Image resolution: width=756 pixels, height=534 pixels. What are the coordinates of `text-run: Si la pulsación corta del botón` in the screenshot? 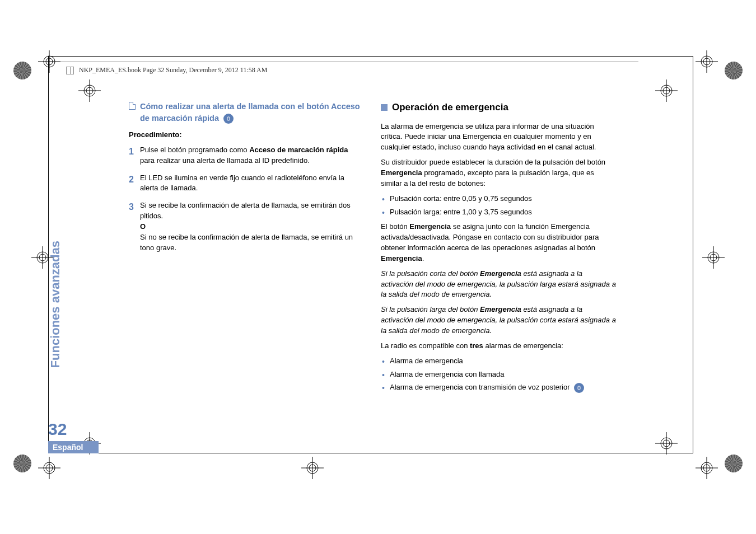 It's located at (430, 273).